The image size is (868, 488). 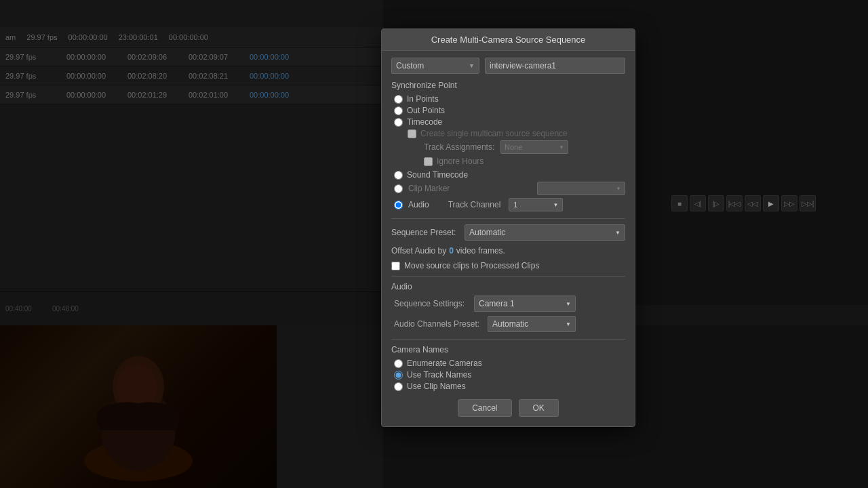 I want to click on timecode-radio, so click(x=399, y=122).